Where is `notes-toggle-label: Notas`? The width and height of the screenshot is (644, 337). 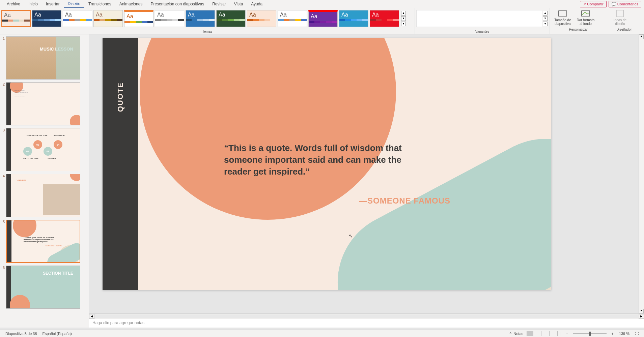
notes-toggle-label: Notas is located at coordinates (518, 334).